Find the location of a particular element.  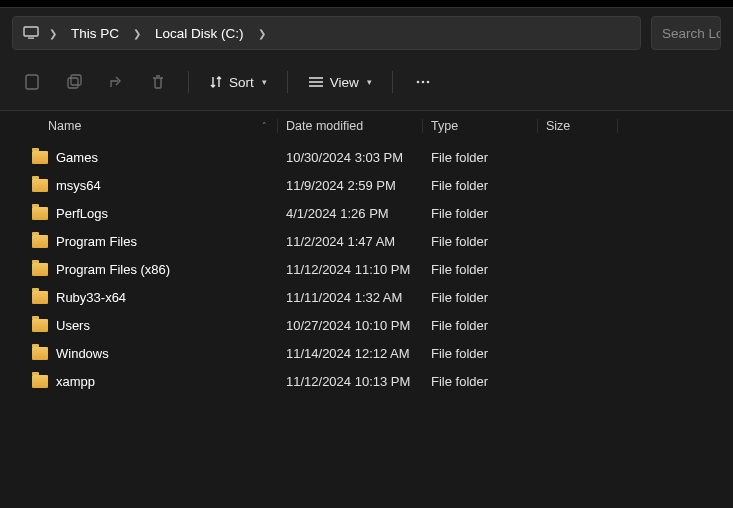

cell-name: Users is located at coordinates (149, 326).